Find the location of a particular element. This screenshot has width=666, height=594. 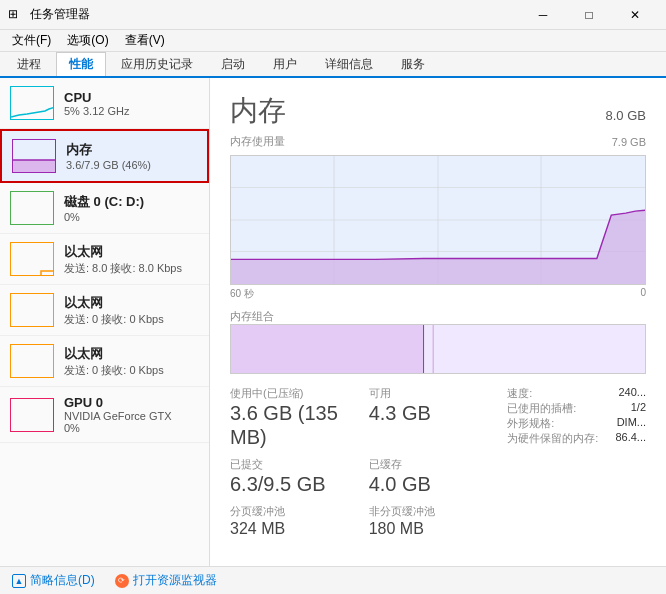

time-label-right: 0 is located at coordinates (643, 294).